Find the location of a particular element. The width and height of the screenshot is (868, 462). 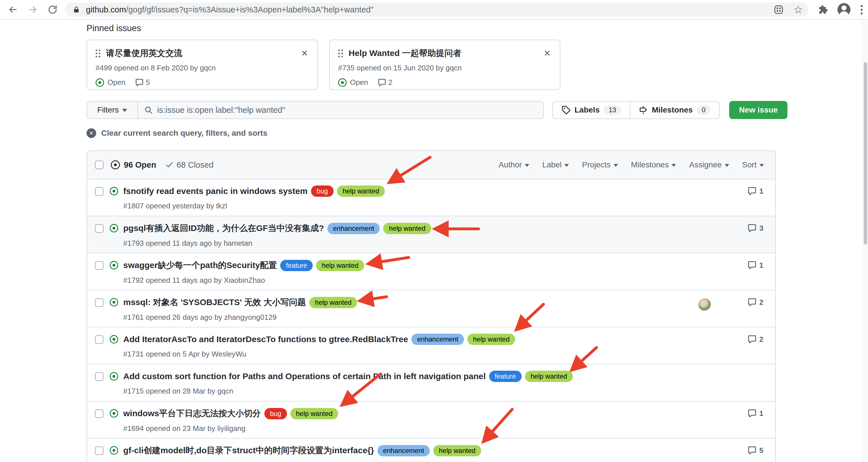

issue-title-link: swagger缺少每一个path的Security配置 is located at coordinates (200, 266).